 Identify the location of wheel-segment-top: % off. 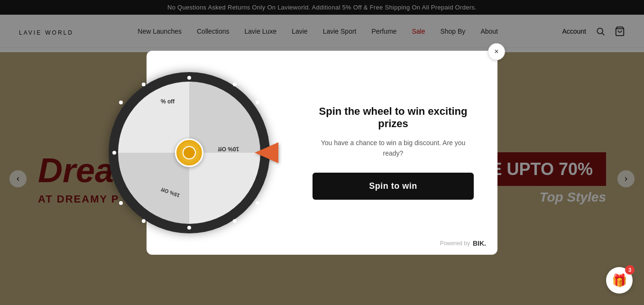
(168, 102).